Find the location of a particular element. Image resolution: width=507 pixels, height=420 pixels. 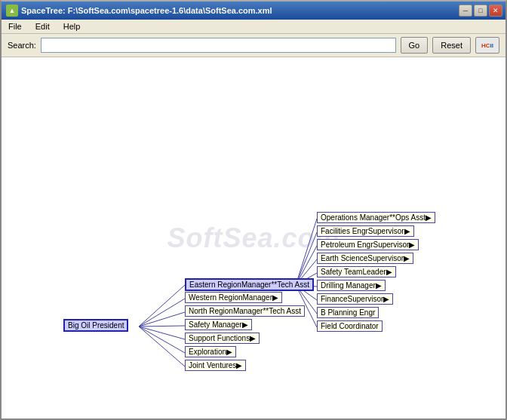

node-safetyldr: Safety TeamLeader▶ is located at coordinates (356, 271).